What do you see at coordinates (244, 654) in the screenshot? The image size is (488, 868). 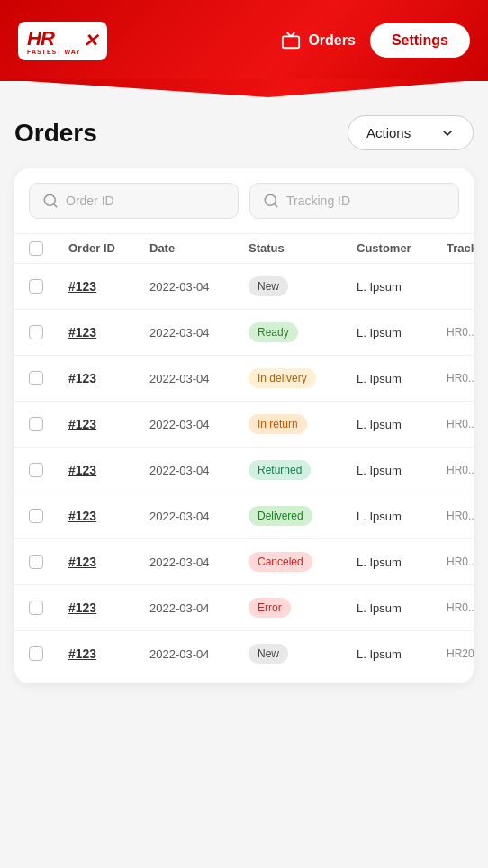 I see `table-row: #123 2022-03-04 New L. Ipsum HR20...` at bounding box center [244, 654].